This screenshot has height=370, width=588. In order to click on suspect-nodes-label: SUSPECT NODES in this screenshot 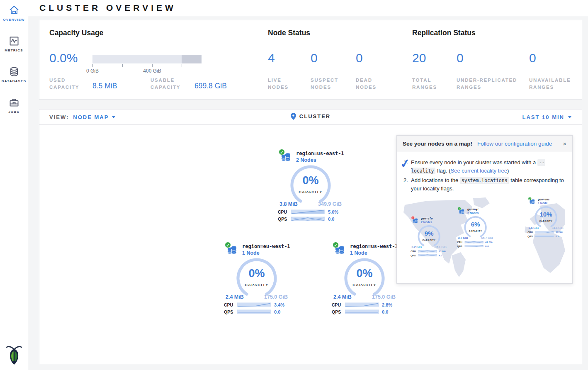, I will do `click(324, 84)`.